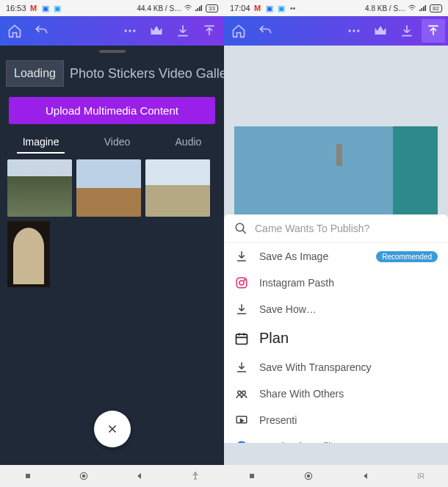 The height and width of the screenshot is (487, 448). What do you see at coordinates (189, 143) in the screenshot?
I see `tab-audio: Audio` at bounding box center [189, 143].